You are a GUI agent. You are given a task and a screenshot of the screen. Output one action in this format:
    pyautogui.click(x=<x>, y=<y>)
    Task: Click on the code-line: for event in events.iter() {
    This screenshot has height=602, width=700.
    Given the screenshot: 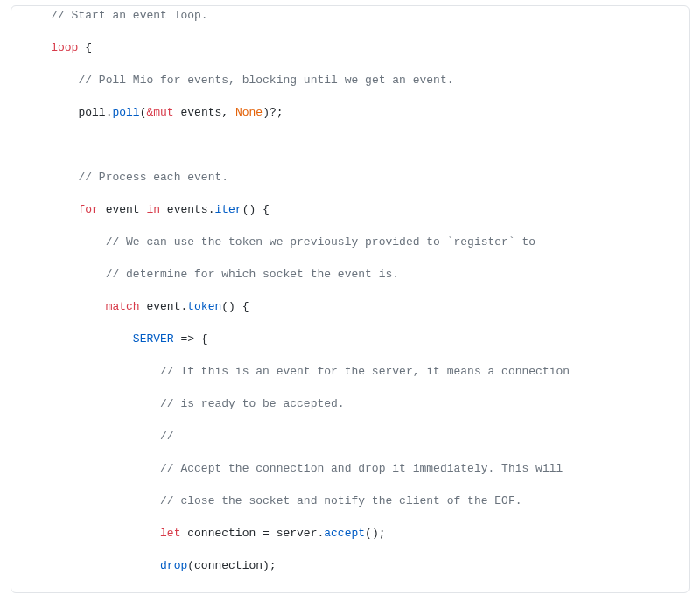 What is the action you would take?
    pyautogui.click(x=350, y=210)
    